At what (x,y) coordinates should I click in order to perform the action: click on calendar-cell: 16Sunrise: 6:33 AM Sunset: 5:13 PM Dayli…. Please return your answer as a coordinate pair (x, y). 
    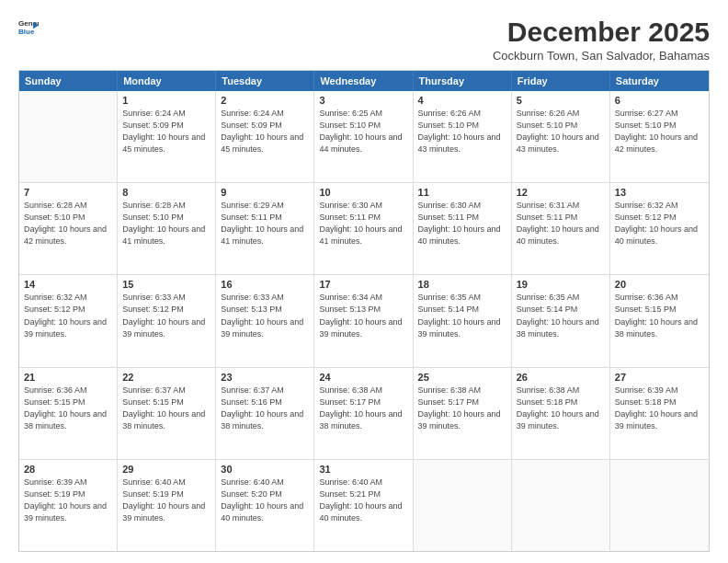
    Looking at the image, I should click on (265, 320).